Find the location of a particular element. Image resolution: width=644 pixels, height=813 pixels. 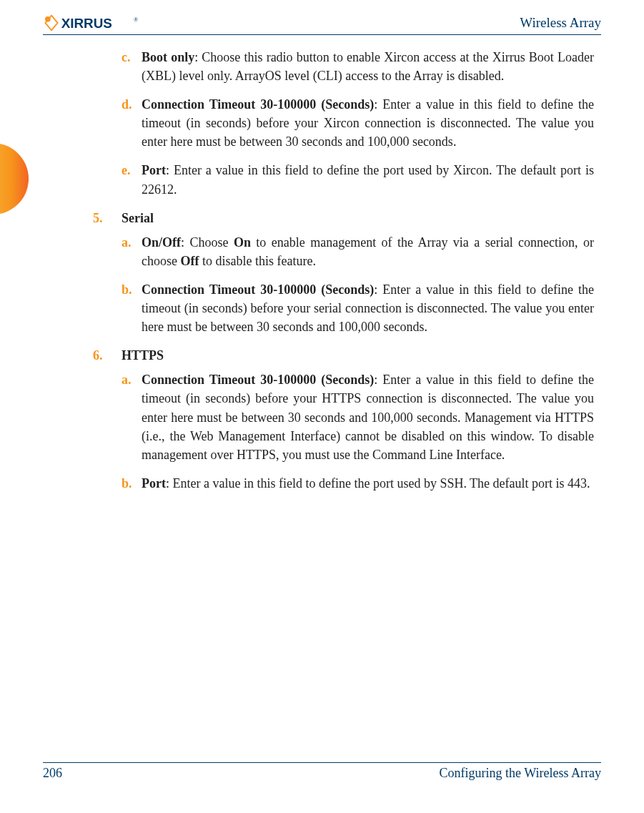

emph-on: On is located at coordinates (242, 242).